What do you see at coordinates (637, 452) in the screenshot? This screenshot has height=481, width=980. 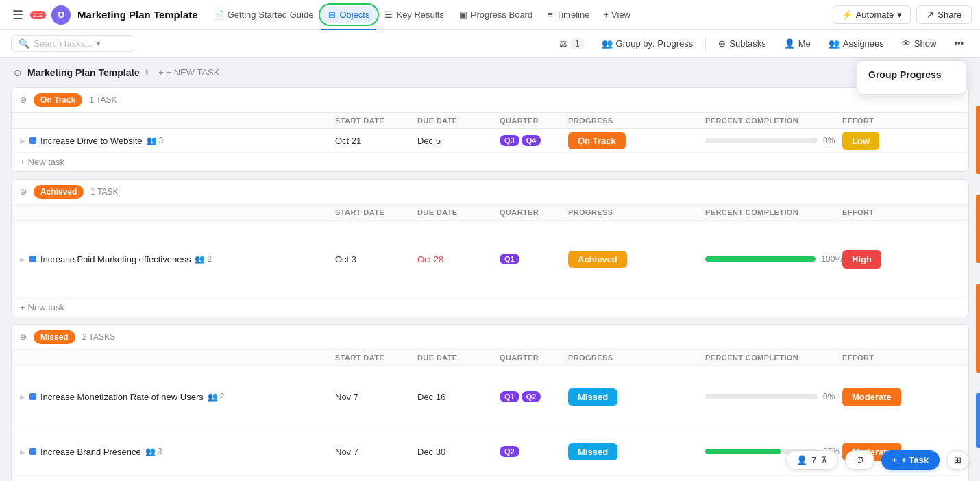 I see `task-progress: Missed` at bounding box center [637, 452].